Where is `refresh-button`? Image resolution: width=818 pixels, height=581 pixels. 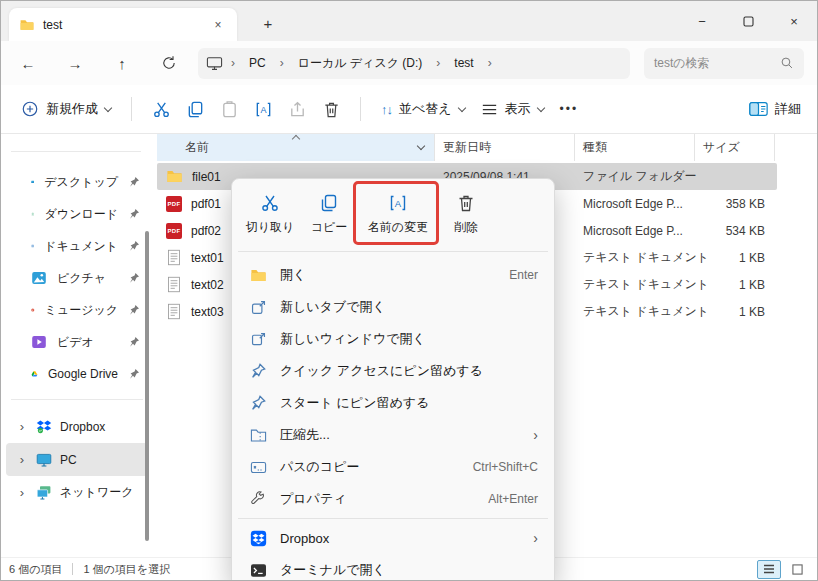
refresh-button is located at coordinates (169, 63).